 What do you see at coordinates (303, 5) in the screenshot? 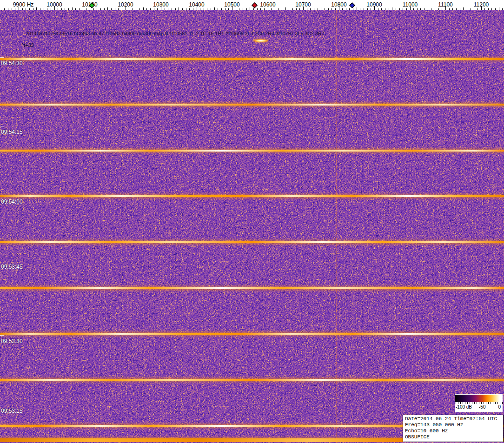
I see `freq-label: 10700` at bounding box center [303, 5].